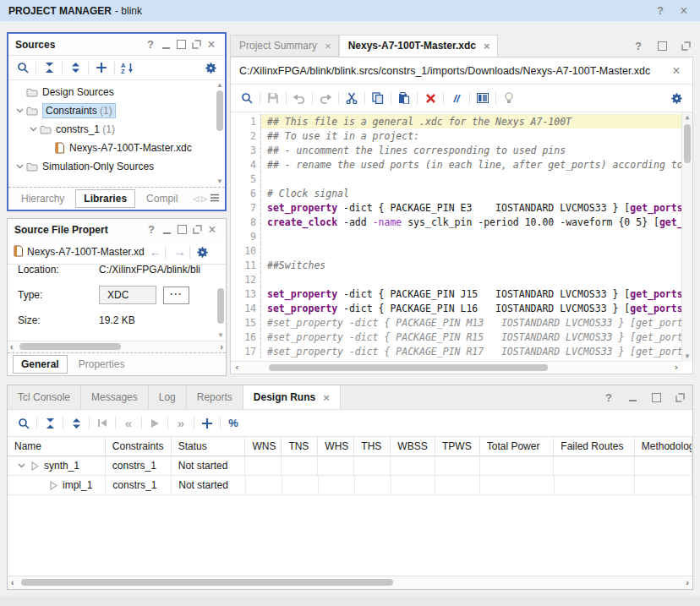 This screenshot has width=700, height=606. I want to click on code-line-15: 15#set_property -dict { PACKAGE_PIN M13 …, so click(457, 323).